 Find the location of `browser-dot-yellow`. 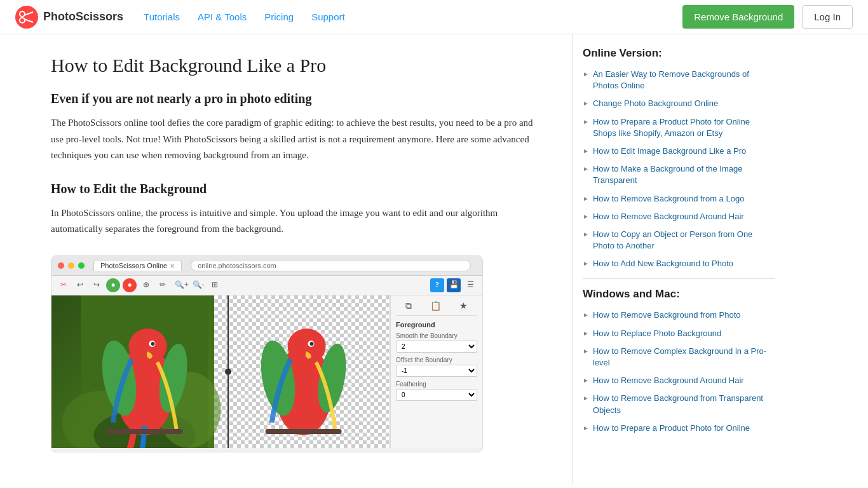

browser-dot-yellow is located at coordinates (71, 266).